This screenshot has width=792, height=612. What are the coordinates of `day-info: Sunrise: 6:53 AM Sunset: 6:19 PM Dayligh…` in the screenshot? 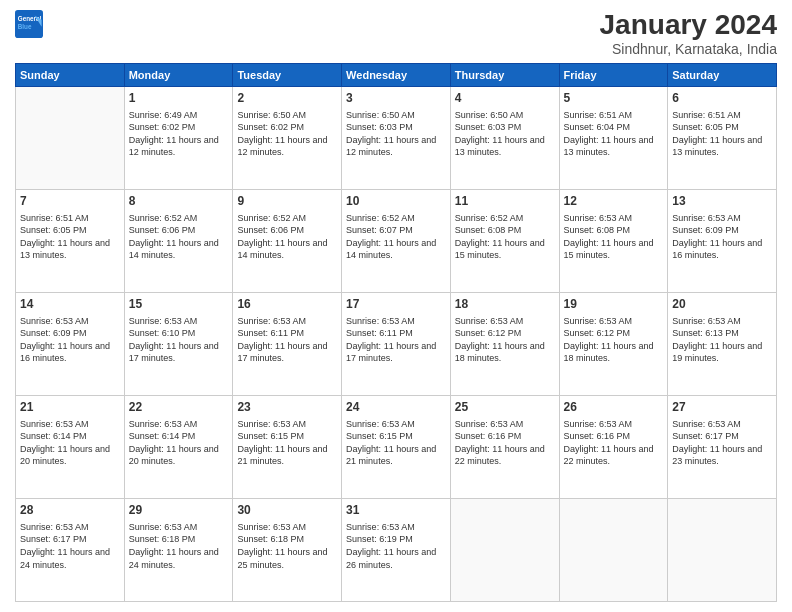 It's located at (396, 546).